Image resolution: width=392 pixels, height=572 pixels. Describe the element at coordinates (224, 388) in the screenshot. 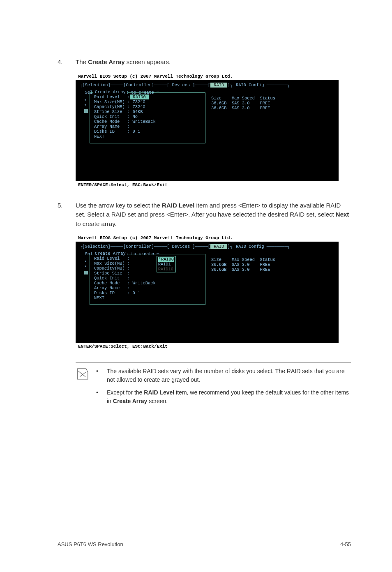

I see `note-items: • The available RAID sets vary with the …` at that location.